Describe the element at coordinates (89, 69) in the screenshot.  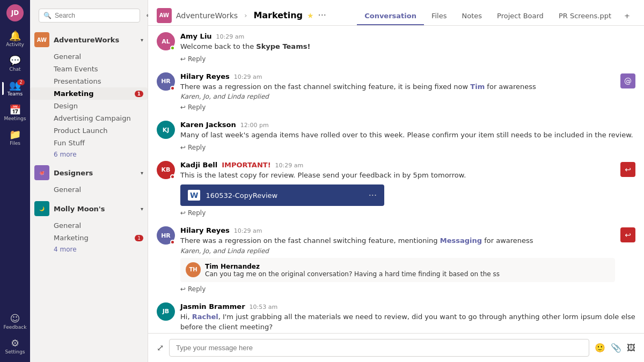
I see `channel-team-events: Team Events` at that location.